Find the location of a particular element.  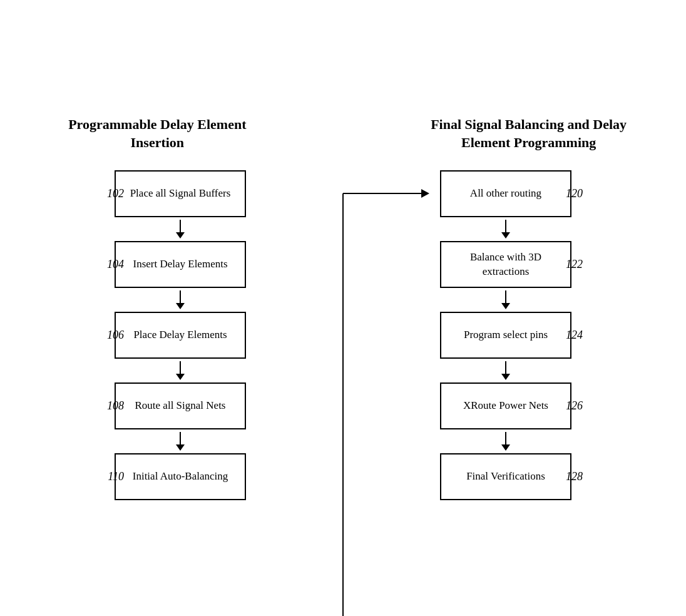

step-row-110: 110 Initial Auto-Balancing is located at coordinates (180, 477).